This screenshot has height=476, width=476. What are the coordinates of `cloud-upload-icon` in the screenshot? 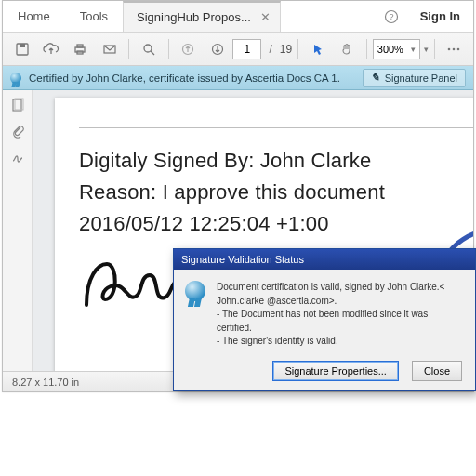 It's located at (50, 49).